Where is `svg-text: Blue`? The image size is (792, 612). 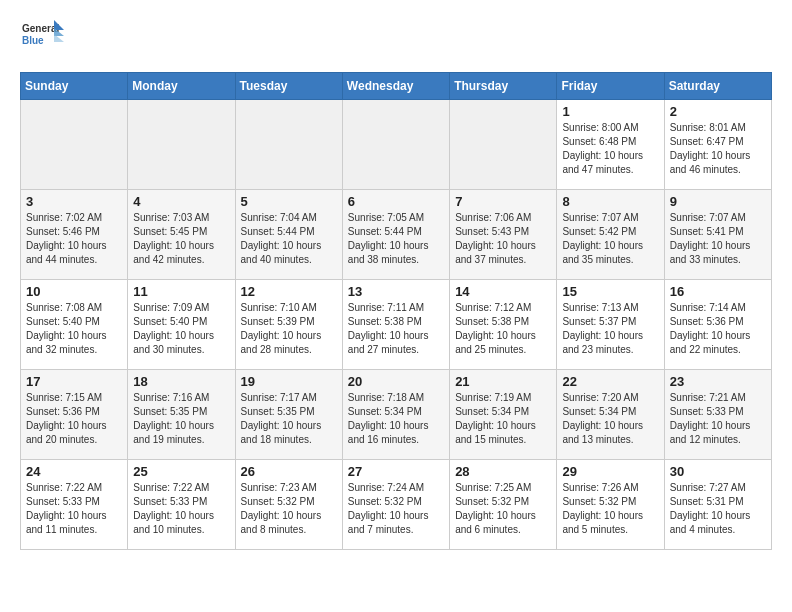
svg-text: Blue is located at coordinates (33, 40).